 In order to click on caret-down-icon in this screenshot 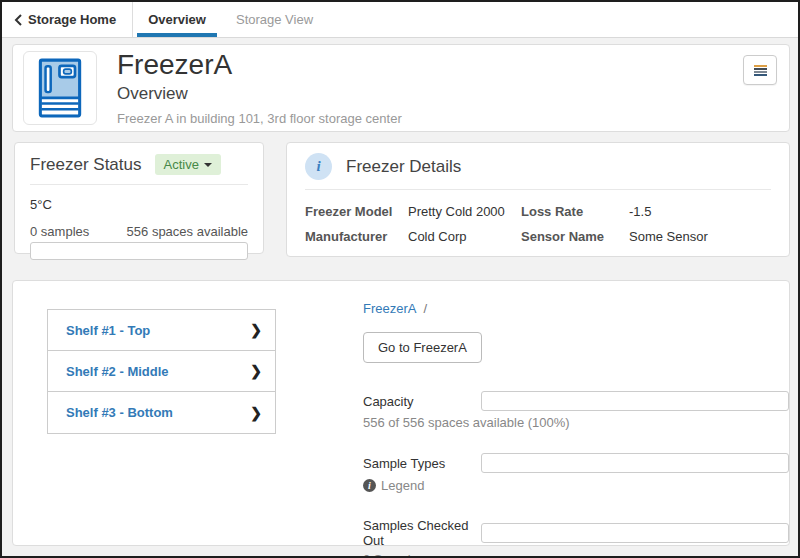, I will do `click(208, 165)`.